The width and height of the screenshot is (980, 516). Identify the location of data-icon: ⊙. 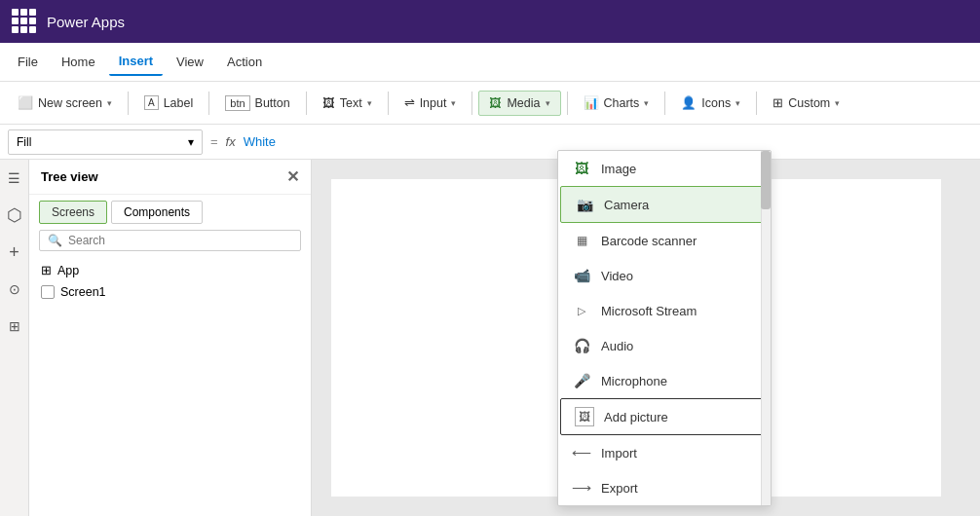
(15, 289).